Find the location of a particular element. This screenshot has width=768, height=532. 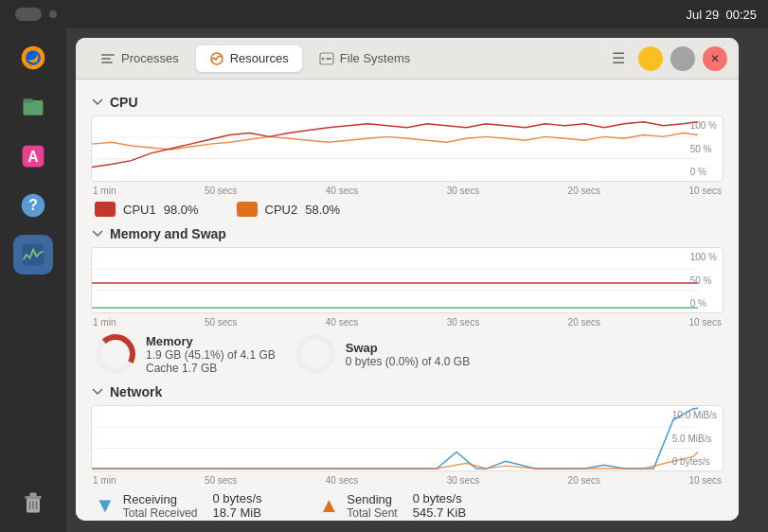

sysmon-icon is located at coordinates (33, 255).